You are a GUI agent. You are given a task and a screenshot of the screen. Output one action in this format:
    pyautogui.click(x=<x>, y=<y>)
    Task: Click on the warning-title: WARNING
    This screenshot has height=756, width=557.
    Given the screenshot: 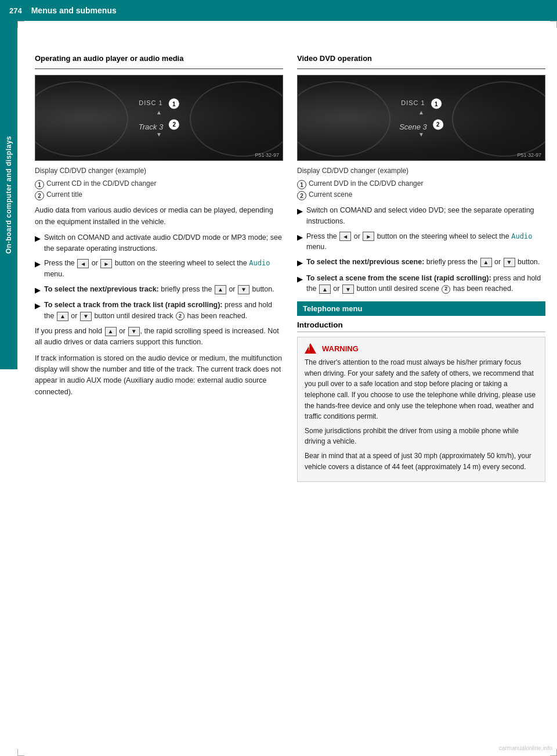 What is the action you would take?
    pyautogui.click(x=421, y=348)
    